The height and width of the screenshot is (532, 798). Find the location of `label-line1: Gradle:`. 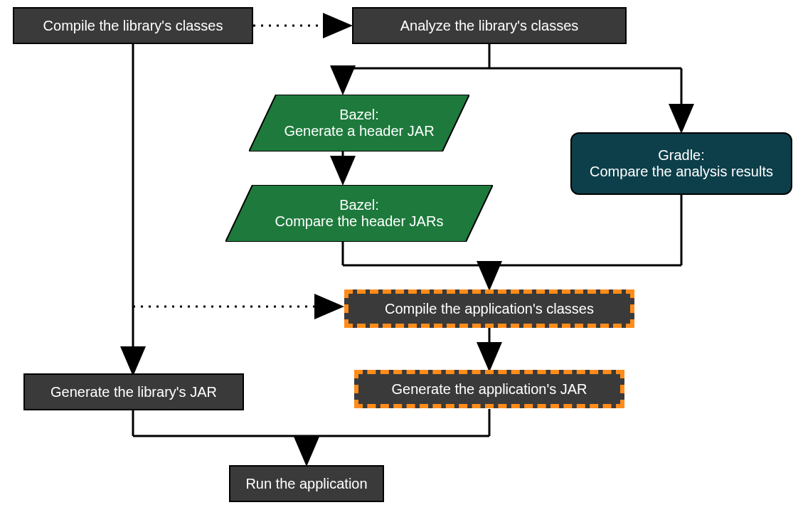

label-line1: Gradle: is located at coordinates (681, 155).